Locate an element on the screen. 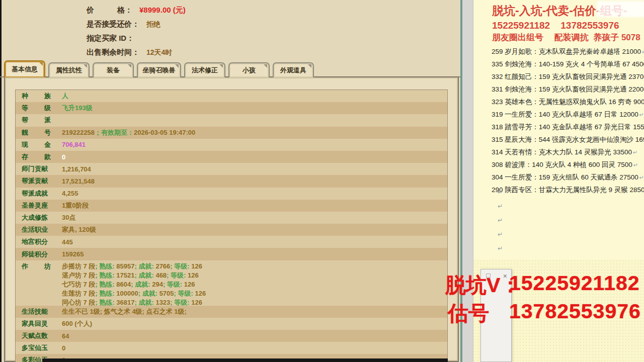 This screenshot has width=644, height=362. tab-基本信息: 基本信息 is located at coordinates (25, 69).